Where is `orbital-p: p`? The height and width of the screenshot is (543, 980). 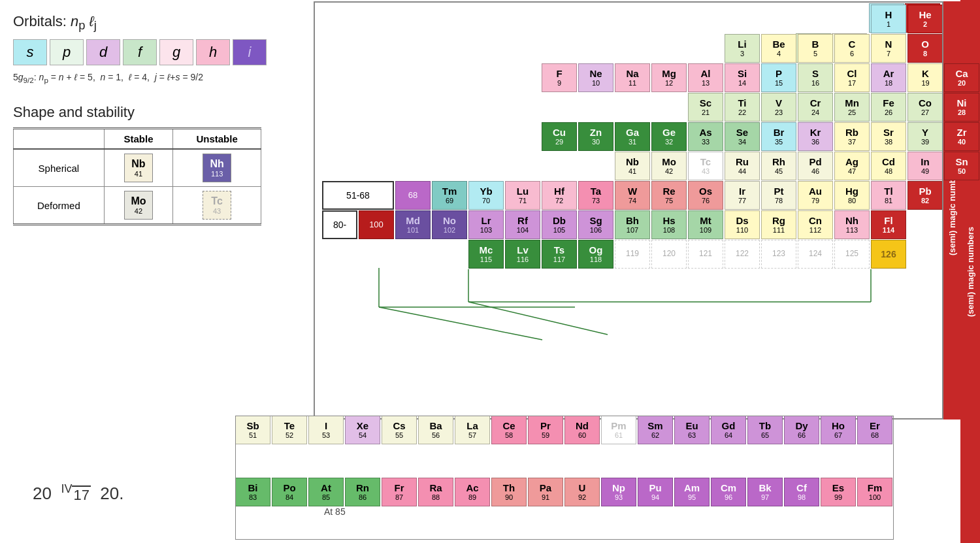
orbital-p: p is located at coordinates (67, 52).